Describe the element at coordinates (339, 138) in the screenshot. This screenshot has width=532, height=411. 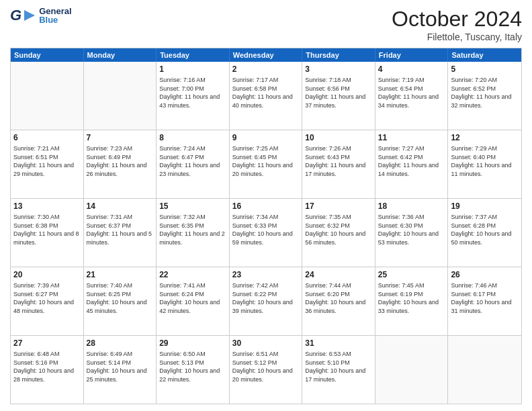
I see `day-number: 10` at that location.